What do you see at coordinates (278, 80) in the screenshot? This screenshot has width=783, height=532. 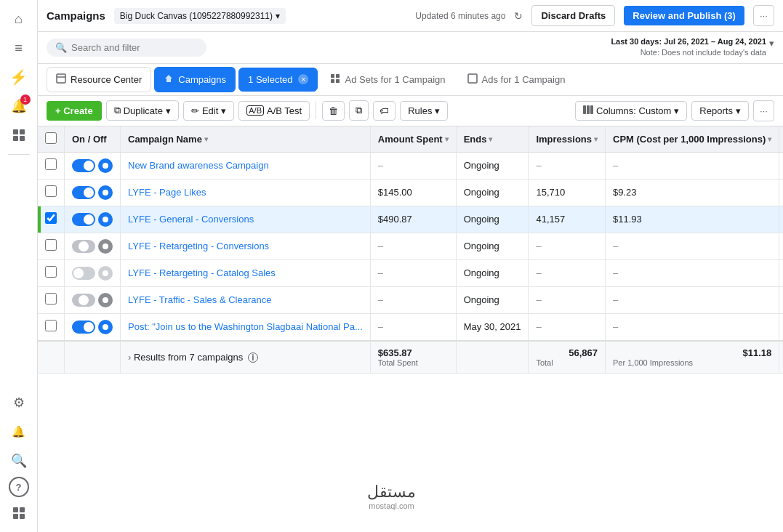 I see `tab-campaigns-selected: 1 Selected ×` at bounding box center [278, 80].